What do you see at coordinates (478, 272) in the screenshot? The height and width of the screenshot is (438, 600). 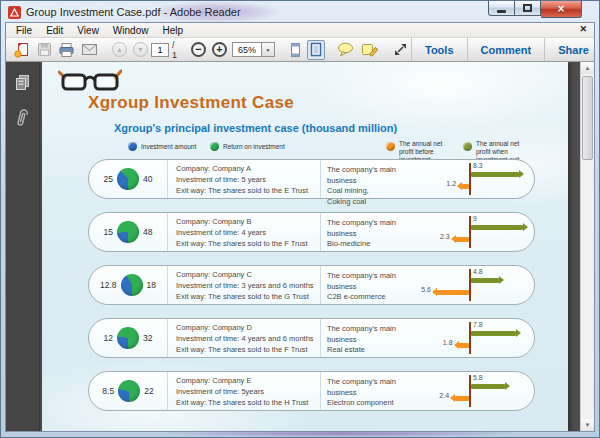 I see `profit-after-label: 4.8` at bounding box center [478, 272].